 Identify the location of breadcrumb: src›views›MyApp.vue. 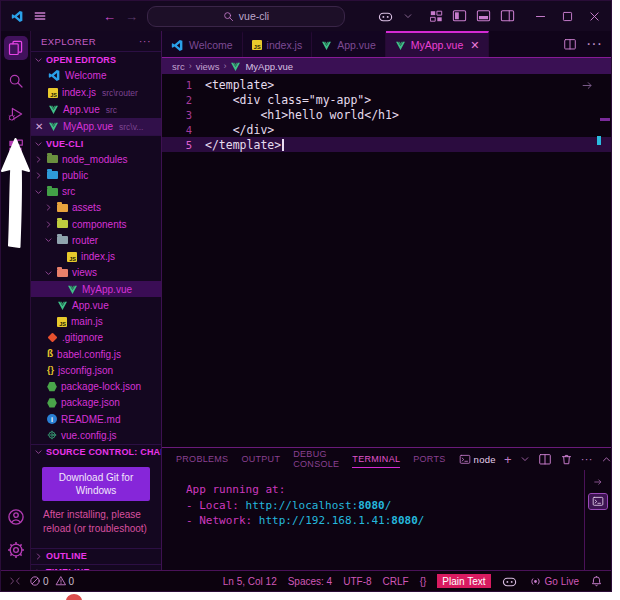
(386, 66).